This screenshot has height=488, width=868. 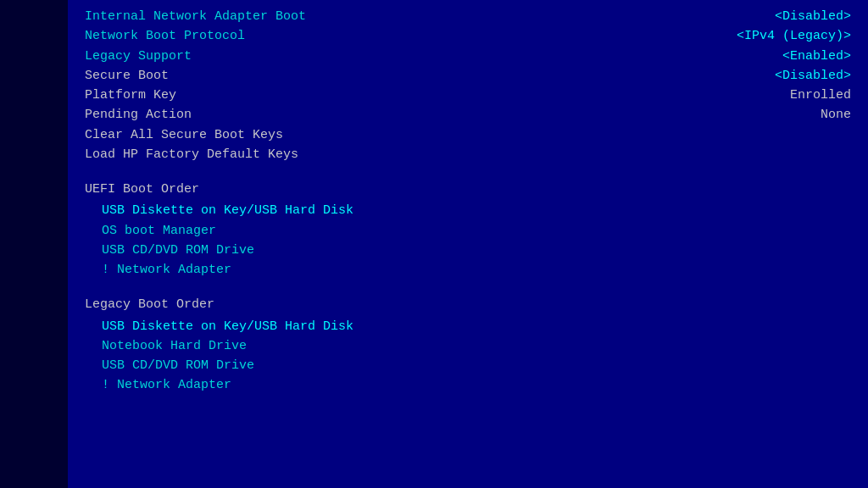 I want to click on legacy-boot-order-header: Legacy Boot Order, so click(x=468, y=305).